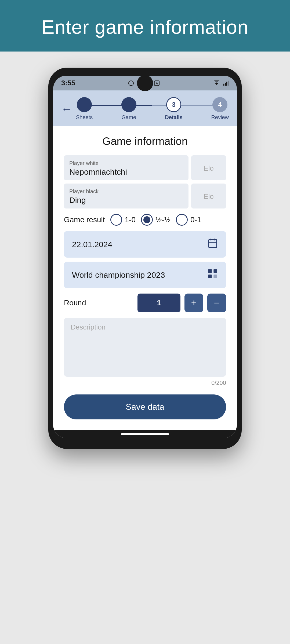 Image resolution: width=290 pixels, height=644 pixels. I want to click on app-header: Enter game information, so click(145, 26).